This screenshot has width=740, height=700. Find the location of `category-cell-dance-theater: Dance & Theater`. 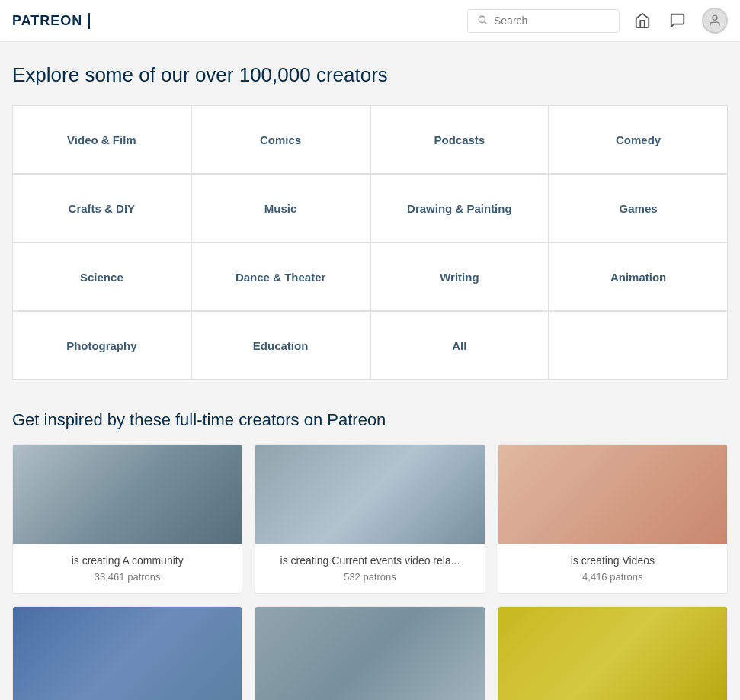

category-cell-dance-theater: Dance & Theater is located at coordinates (280, 277).